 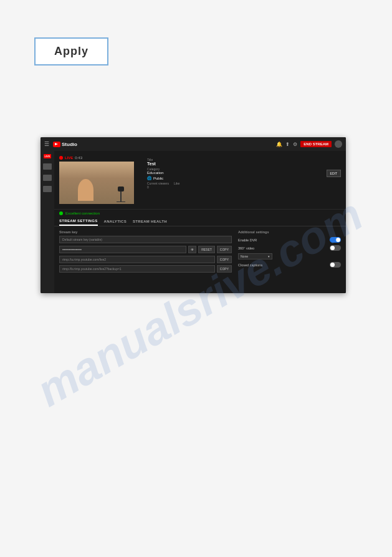 I want to click on video-thumbnail, so click(x=97, y=183).